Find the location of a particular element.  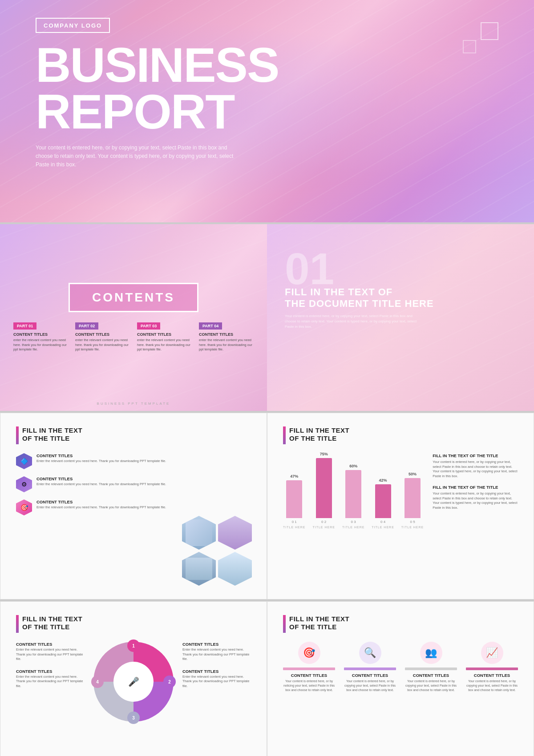

part-text-3: enter the relevant content you need here… is located at coordinates (165, 345).